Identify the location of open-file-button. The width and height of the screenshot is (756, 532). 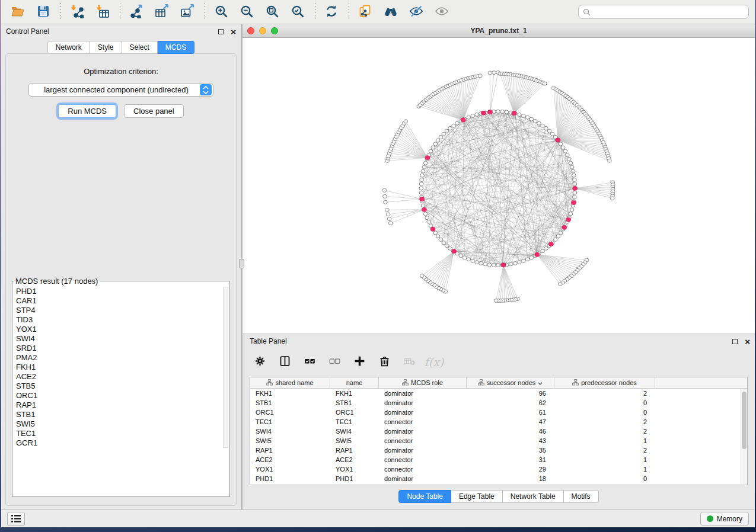
(18, 12).